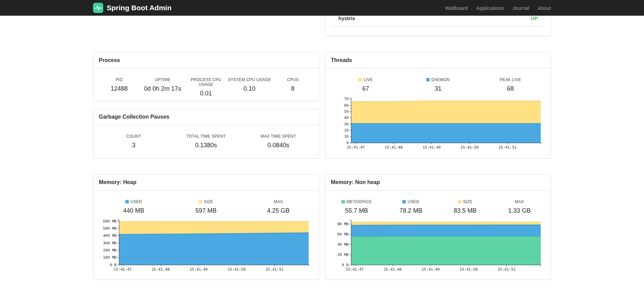 The width and height of the screenshot is (644, 304). I want to click on stat-value: 8, so click(293, 89).